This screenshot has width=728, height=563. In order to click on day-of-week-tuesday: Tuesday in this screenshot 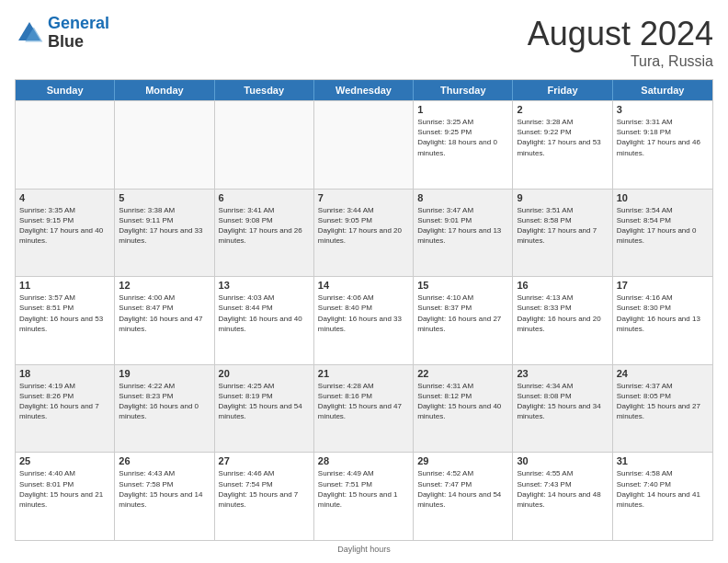, I will do `click(265, 90)`.